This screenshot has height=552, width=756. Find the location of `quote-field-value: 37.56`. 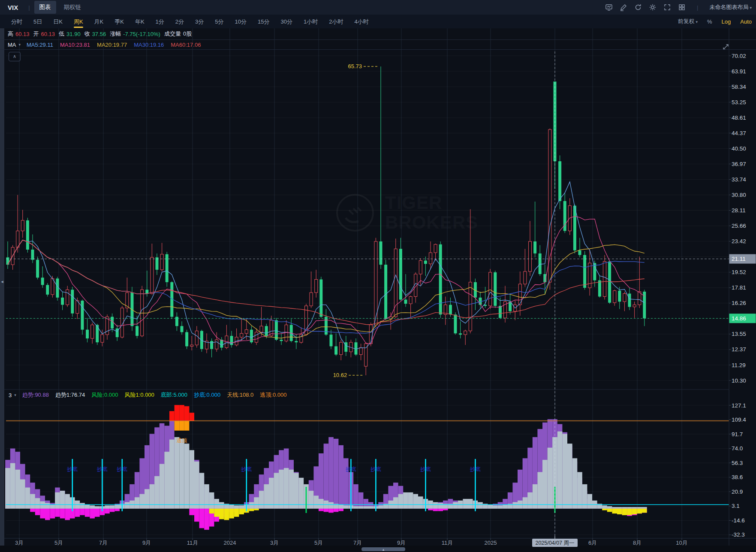

quote-field-value: 37.56 is located at coordinates (99, 34).